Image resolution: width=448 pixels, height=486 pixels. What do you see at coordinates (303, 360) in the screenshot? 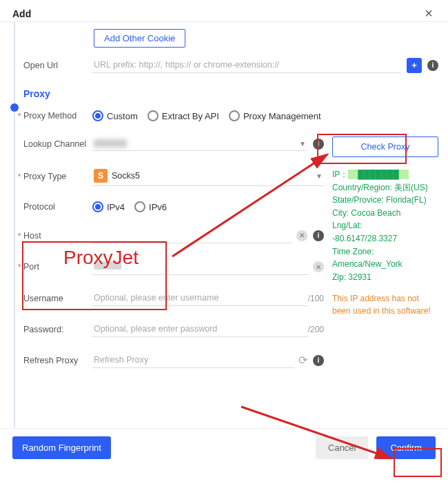
I see `refresh-icon: ⟳` at bounding box center [303, 360].